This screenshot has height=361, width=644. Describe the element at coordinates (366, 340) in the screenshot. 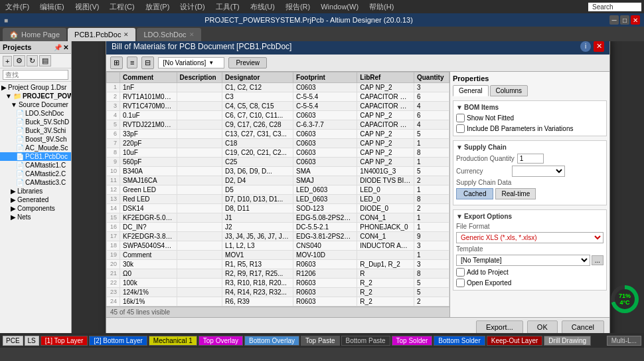

I see `layer-bottom-paste: Bottom Paste` at that location.